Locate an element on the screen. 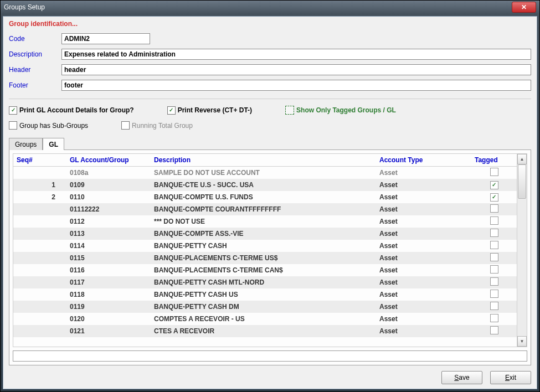  table-row: 0117BANQUE-PETTY CASH MTL-NORDAsset is located at coordinates (265, 282).